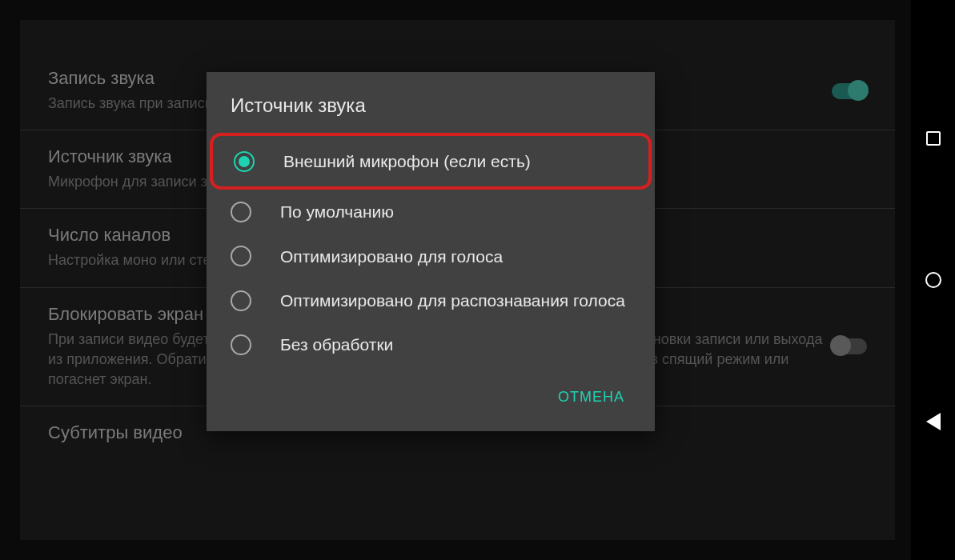 The height and width of the screenshot is (560, 955). Describe the element at coordinates (933, 422) in the screenshot. I see `triangle-icon` at that location.